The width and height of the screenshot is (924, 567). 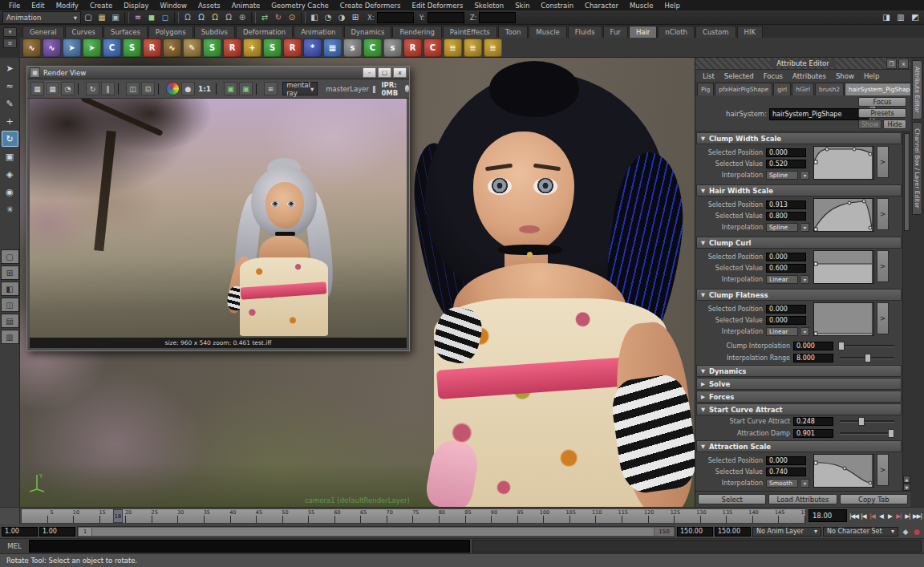 What do you see at coordinates (246, 6) in the screenshot?
I see `menu-animate: Animate` at bounding box center [246, 6].